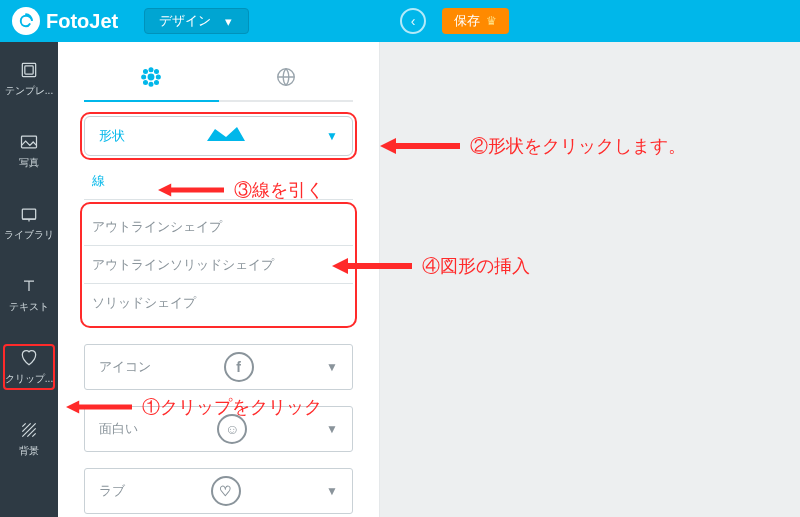 This screenshot has width=800, height=517. Describe the element at coordinates (29, 379) in the screenshot. I see `nav-clip-label: クリップ...` at that location.